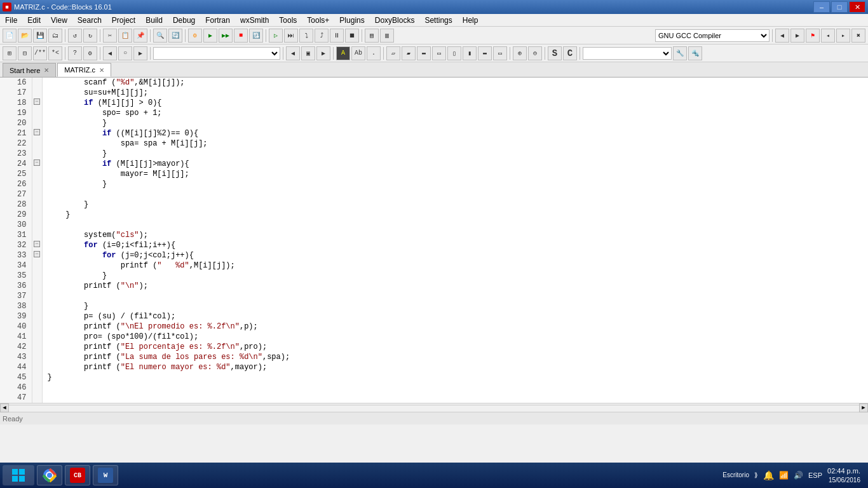 The height and width of the screenshot is (488, 868). What do you see at coordinates (55, 36) in the screenshot?
I see `save-all-button: 🗂` at bounding box center [55, 36].